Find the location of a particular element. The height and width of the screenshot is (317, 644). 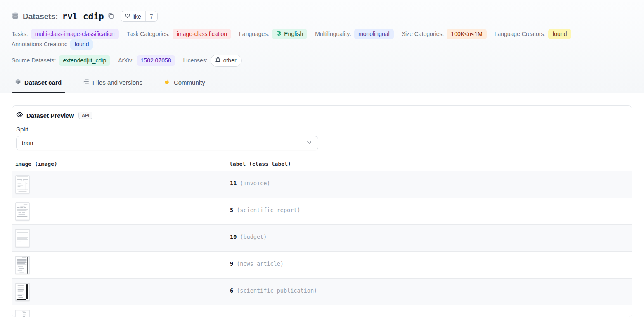

label-class-name: (budget) is located at coordinates (253, 237).